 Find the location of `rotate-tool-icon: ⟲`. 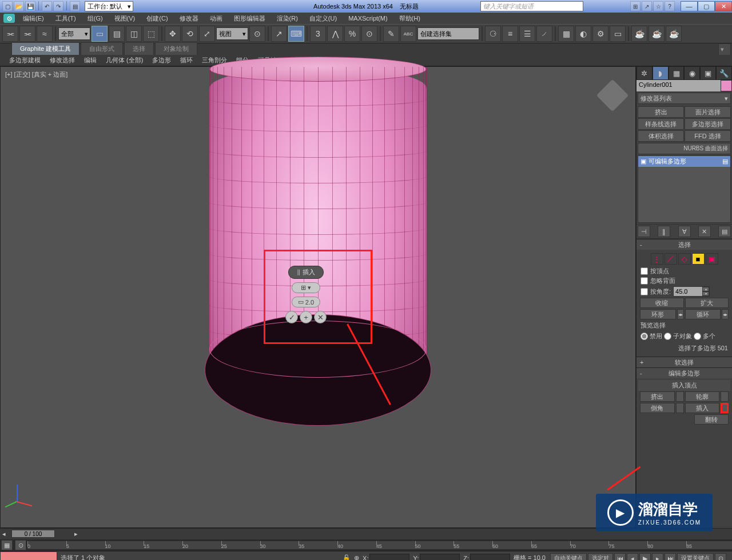

rotate-tool-icon: ⟲ is located at coordinates (190, 34).